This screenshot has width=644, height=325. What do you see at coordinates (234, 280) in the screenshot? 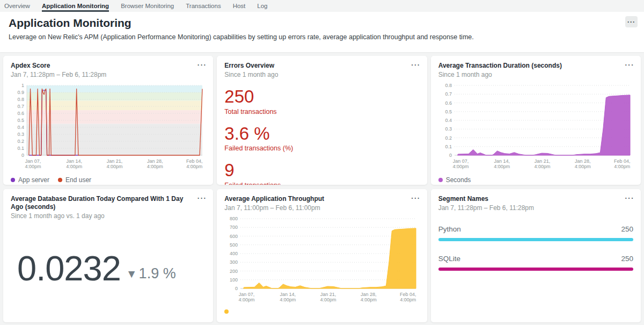
I see `svg-text: 100` at bounding box center [234, 280].